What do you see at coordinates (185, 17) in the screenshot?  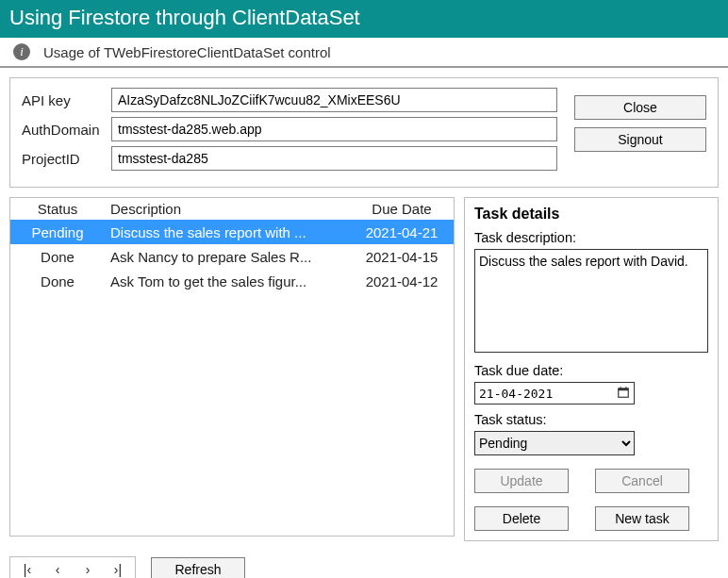 I see `page-title: Using Firestore through ClientDataSet` at bounding box center [185, 17].